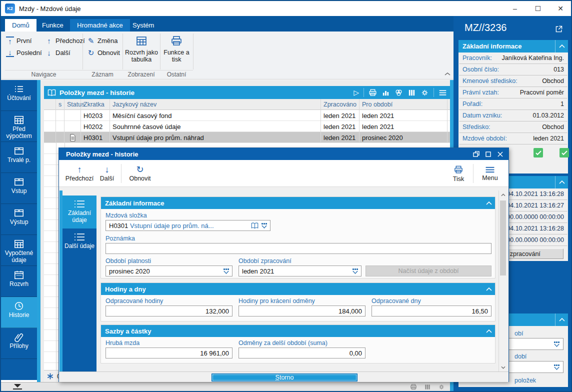 The width and height of the screenshot is (572, 392). Describe the element at coordinates (19, 96) in the screenshot. I see `sidebar-item-uctovani: Účtování` at that location.